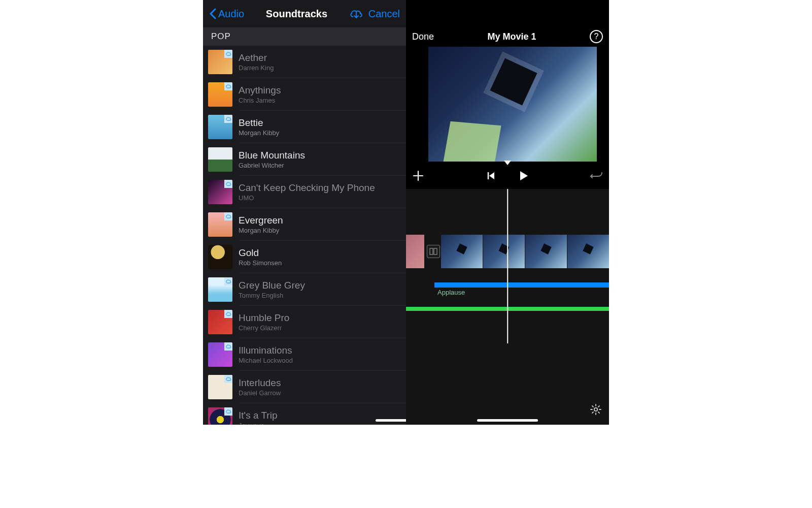 This screenshot has height=508, width=812. Describe the element at coordinates (320, 318) in the screenshot. I see `track-title: Humble Pro` at that location.